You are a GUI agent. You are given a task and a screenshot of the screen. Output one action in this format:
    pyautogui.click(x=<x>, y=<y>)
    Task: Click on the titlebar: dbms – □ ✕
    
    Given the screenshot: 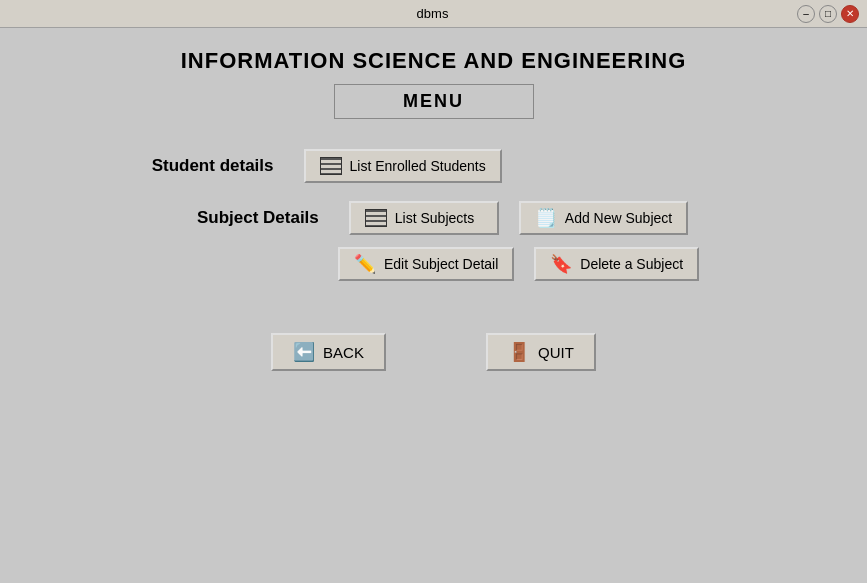 What is the action you would take?
    pyautogui.click(x=434, y=14)
    